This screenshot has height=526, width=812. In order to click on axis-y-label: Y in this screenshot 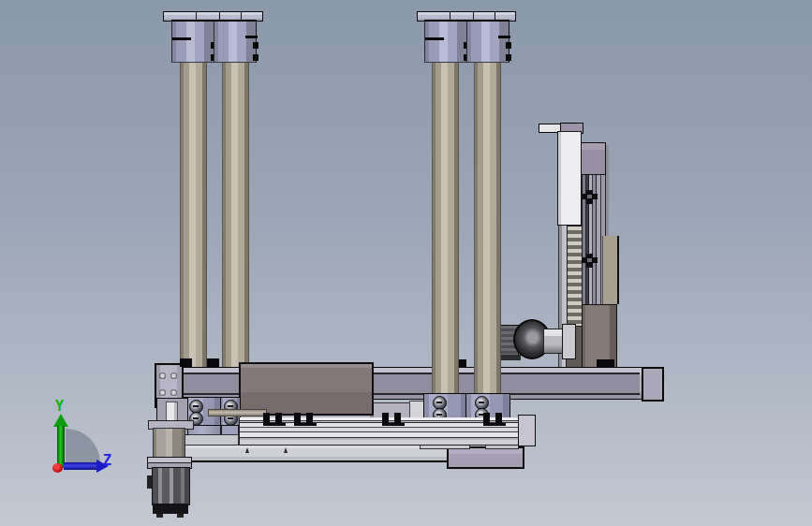, I will do `click(60, 406)`.